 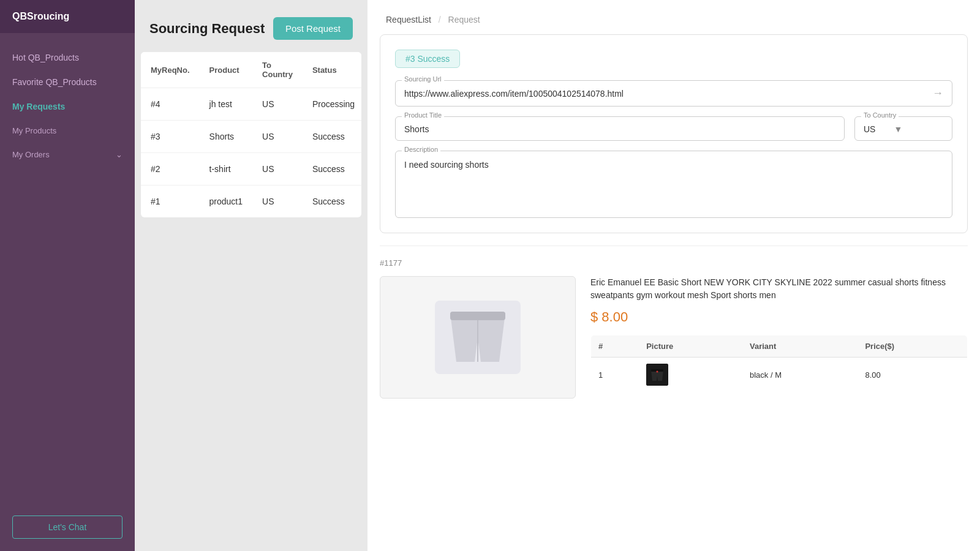 What do you see at coordinates (251, 26) in the screenshot?
I see `sourcing-request-header: Sourcing Request Post Request` at bounding box center [251, 26].